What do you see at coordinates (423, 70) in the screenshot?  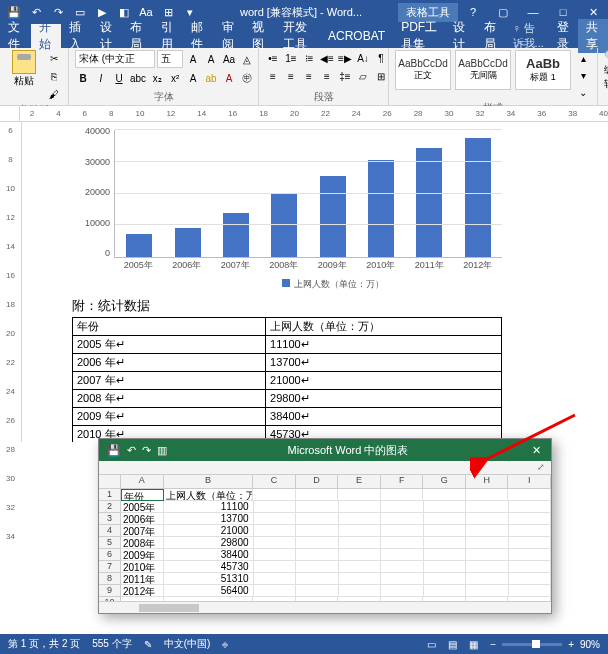 I see `style-normal: AaBbCcDd 正文` at bounding box center [423, 70].